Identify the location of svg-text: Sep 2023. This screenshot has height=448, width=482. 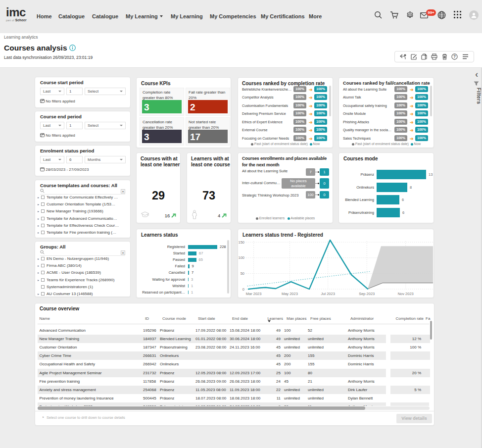
(367, 294).